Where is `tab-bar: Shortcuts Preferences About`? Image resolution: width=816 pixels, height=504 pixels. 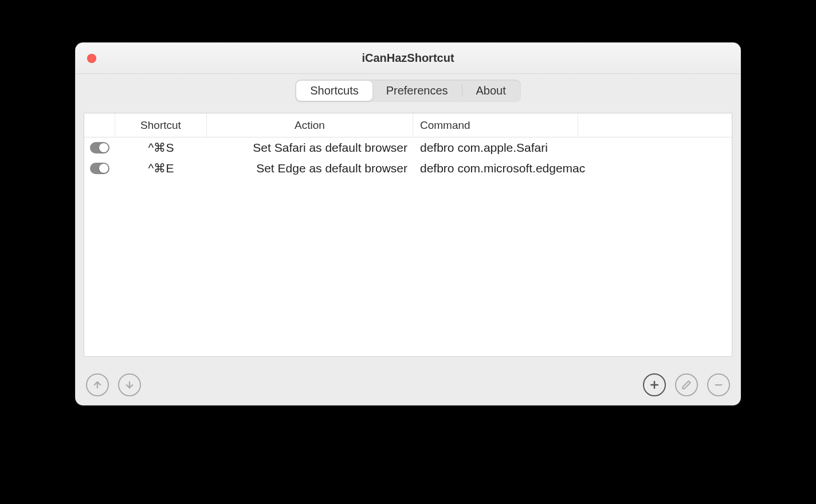
tab-bar: Shortcuts Preferences About is located at coordinates (408, 90).